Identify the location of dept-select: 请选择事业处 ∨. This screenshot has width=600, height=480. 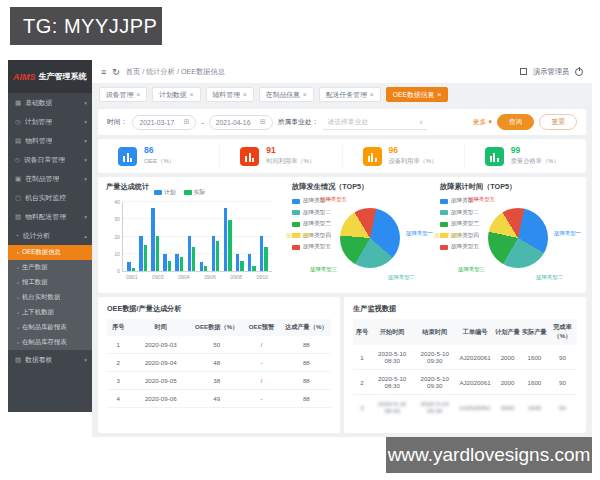
(375, 122).